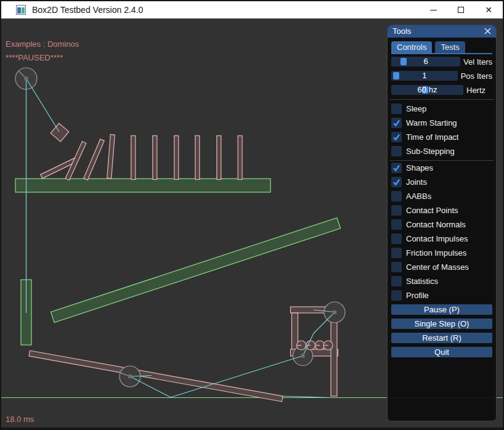 The image size is (504, 430). What do you see at coordinates (442, 352) in the screenshot?
I see `quit-button: Quit` at bounding box center [442, 352].